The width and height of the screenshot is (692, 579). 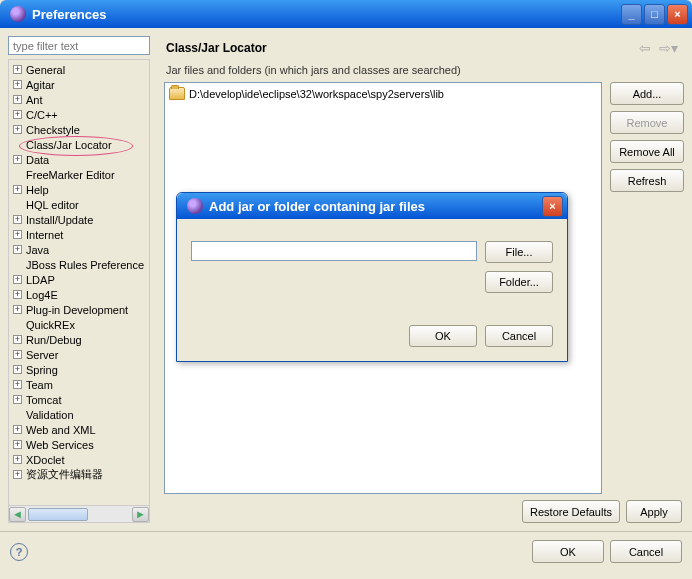 I want to click on tree-item-label: QuickREx, so click(x=50, y=325).